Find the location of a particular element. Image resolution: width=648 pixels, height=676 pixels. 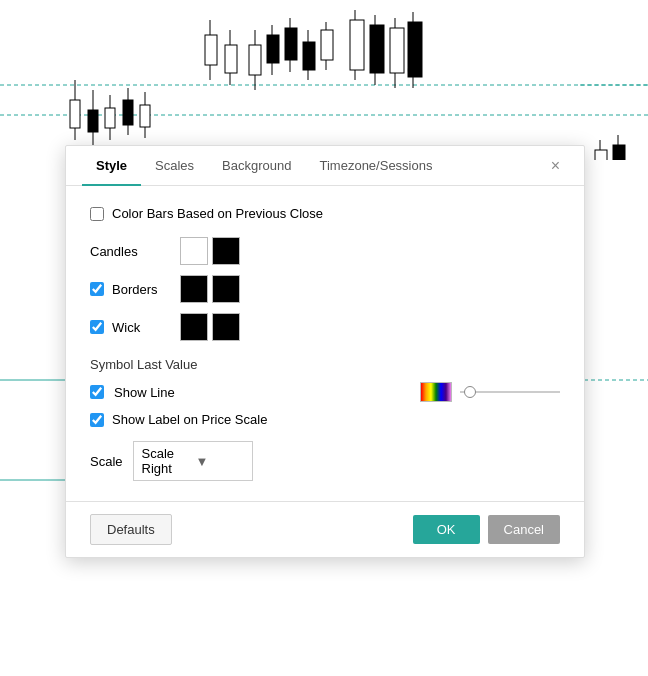

candles-swatch-white is located at coordinates (194, 251).